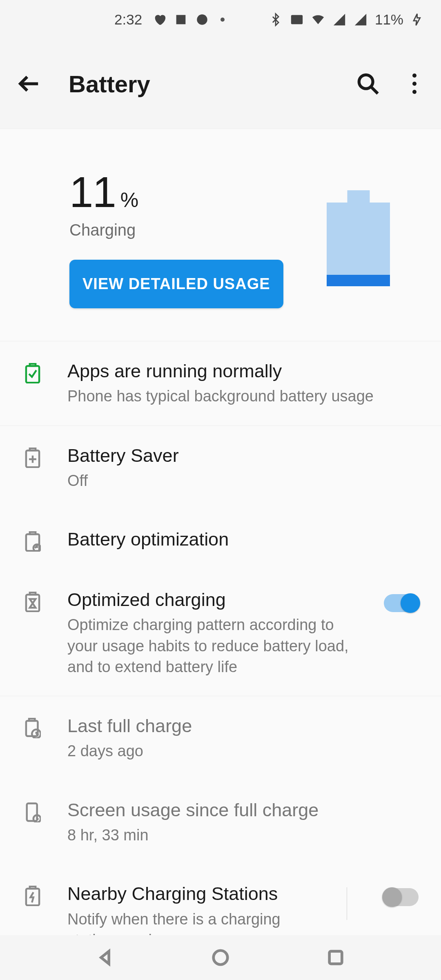  I want to click on battery-optimization-row: Battery optimization, so click(220, 540).